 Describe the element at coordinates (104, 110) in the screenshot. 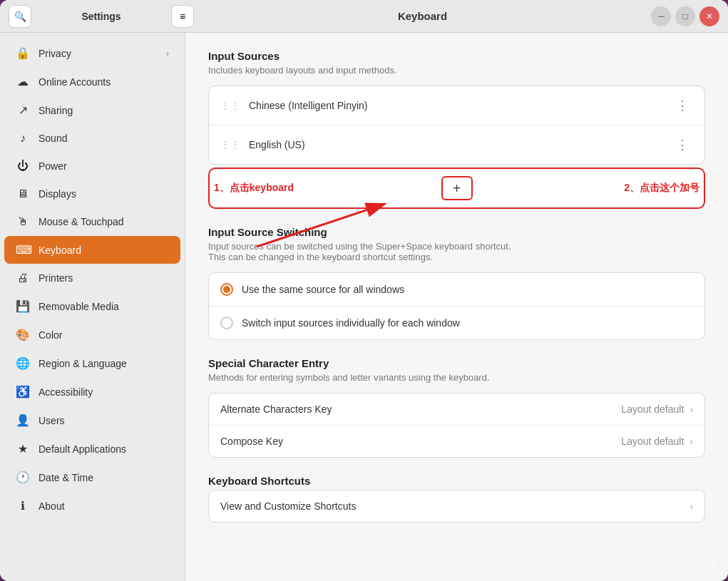

I see `sidebar-item-label: Sharing` at that location.